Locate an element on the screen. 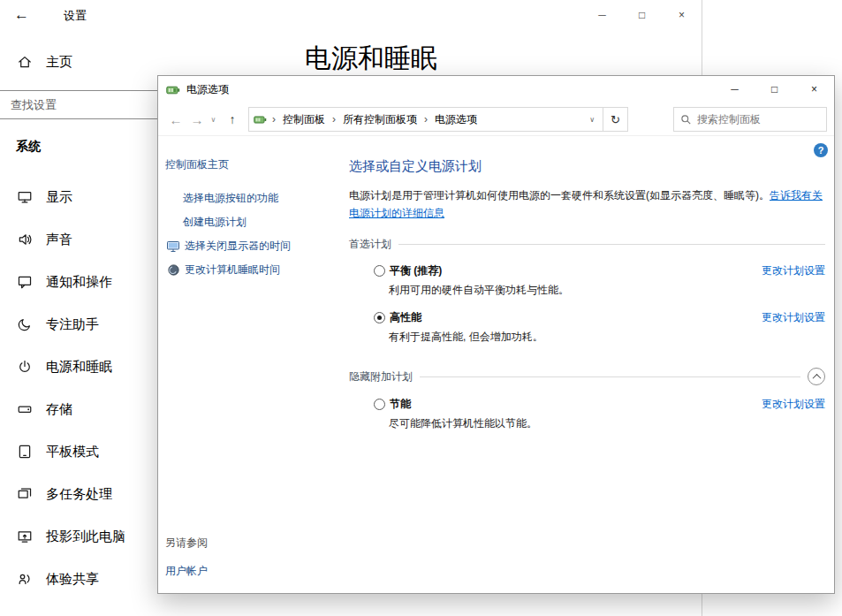 The image size is (842, 616). preferred-plans-section: 首选计划 is located at coordinates (587, 244).